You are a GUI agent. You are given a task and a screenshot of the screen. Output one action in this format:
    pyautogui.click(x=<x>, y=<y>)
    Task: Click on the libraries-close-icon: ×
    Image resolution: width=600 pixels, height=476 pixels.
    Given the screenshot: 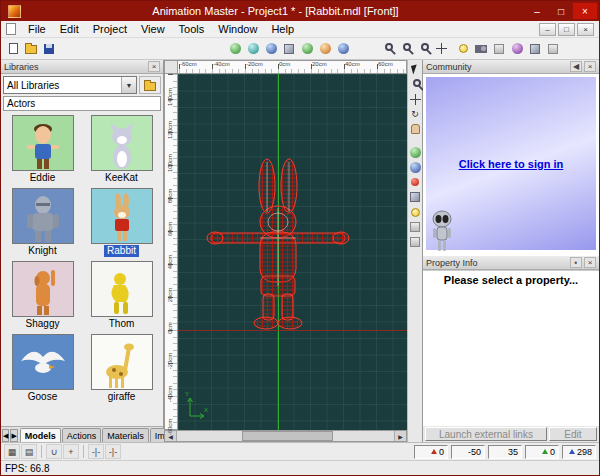 What is the action you would take?
    pyautogui.click(x=154, y=66)
    